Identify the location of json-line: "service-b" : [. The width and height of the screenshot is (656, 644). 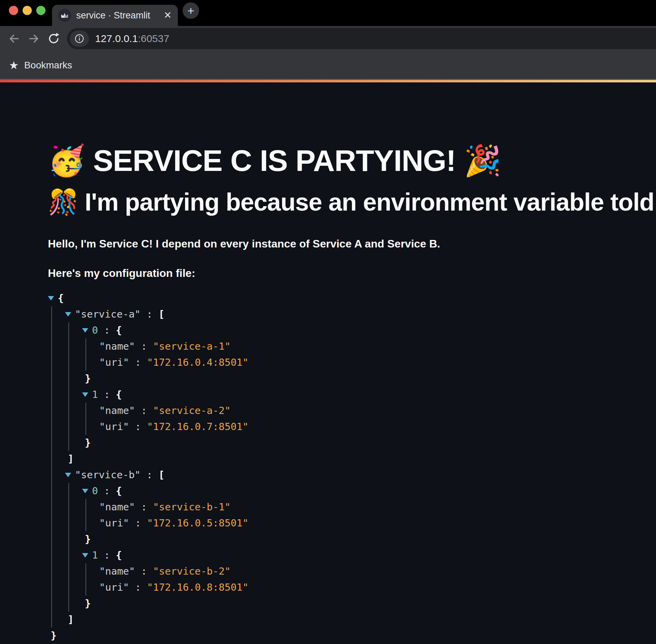
(354, 475).